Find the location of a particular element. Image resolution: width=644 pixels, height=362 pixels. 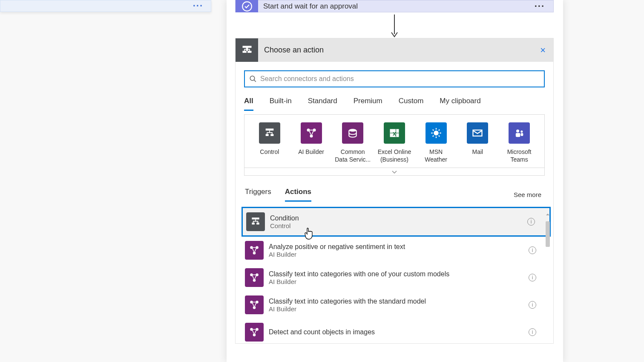

action-title: Detect and count objects in images is located at coordinates (322, 332).